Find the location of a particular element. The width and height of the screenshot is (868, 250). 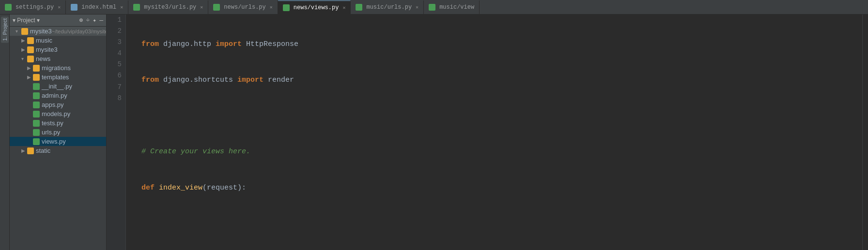

tree-label: apps.py is located at coordinates (53, 104).